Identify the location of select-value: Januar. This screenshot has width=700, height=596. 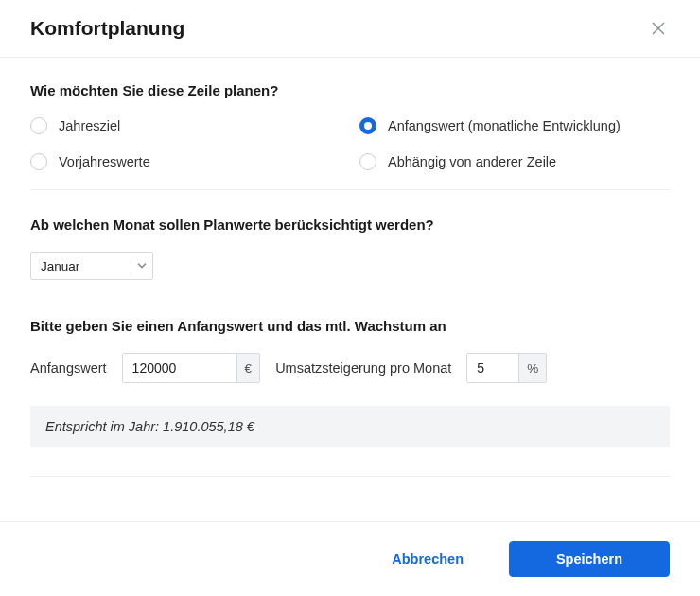
(61, 267).